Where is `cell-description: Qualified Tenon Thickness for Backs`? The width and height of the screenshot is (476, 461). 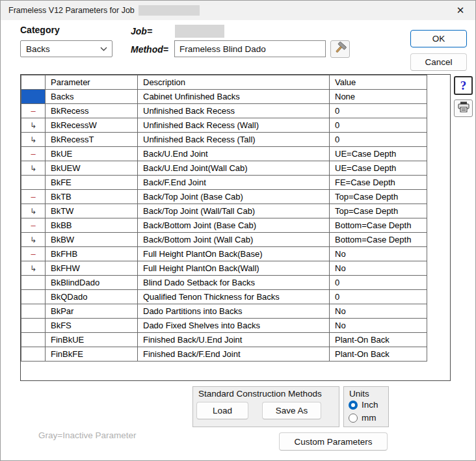 cell-description: Qualified Tenon Thickness for Backs is located at coordinates (234, 297).